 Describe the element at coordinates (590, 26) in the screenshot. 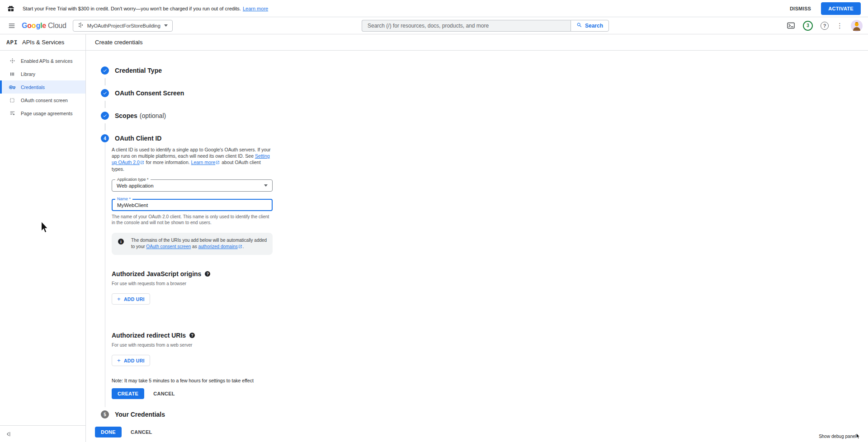

I see `search-button: Search` at that location.